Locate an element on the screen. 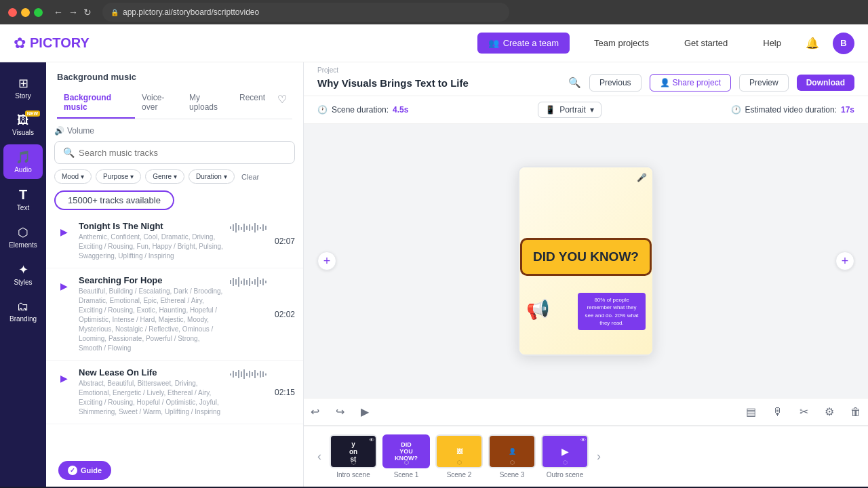 The image size is (868, 488). track-item: ▶ Searching For Hope Beautiful, Building… is located at coordinates (175, 314).